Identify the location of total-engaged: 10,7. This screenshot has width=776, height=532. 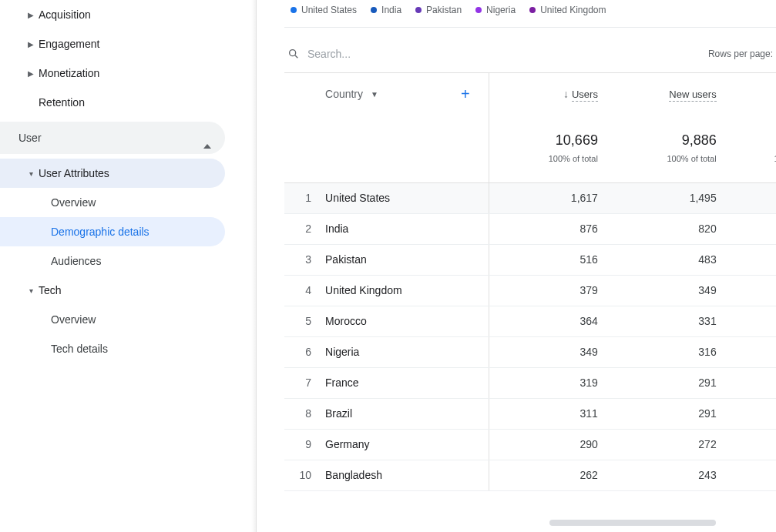
(755, 140).